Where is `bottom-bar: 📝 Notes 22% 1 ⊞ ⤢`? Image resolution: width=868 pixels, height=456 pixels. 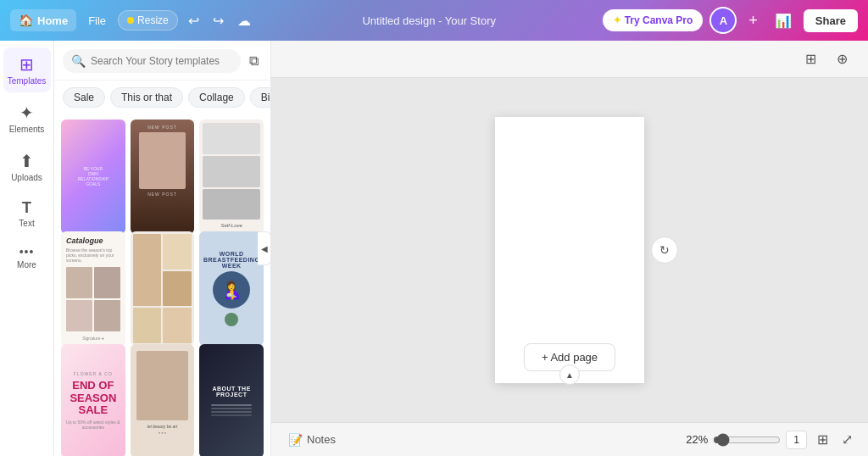 bottom-bar: 📝 Notes 22% 1 ⊞ ⤢ is located at coordinates (570, 439).